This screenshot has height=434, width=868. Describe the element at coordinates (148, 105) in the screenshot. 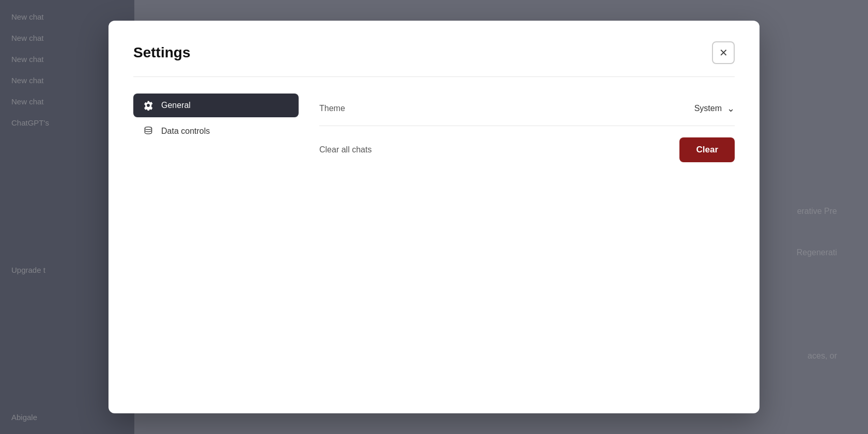

I see `gear-icon` at that location.